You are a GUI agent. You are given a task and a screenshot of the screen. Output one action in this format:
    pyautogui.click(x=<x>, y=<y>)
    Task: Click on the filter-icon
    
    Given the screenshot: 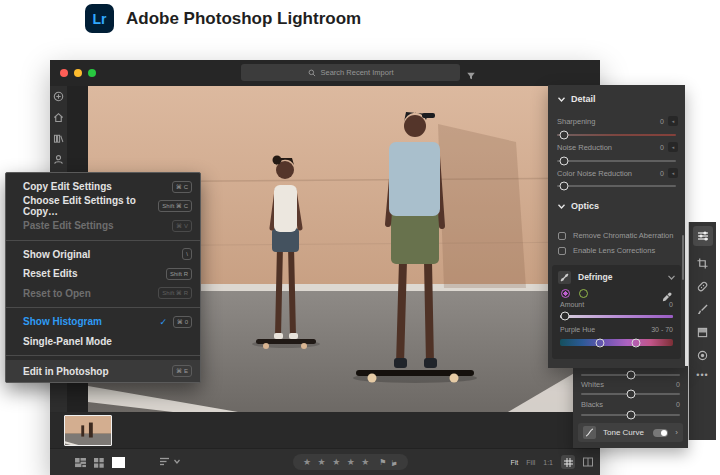 What is the action you would take?
    pyautogui.click(x=471, y=76)
    